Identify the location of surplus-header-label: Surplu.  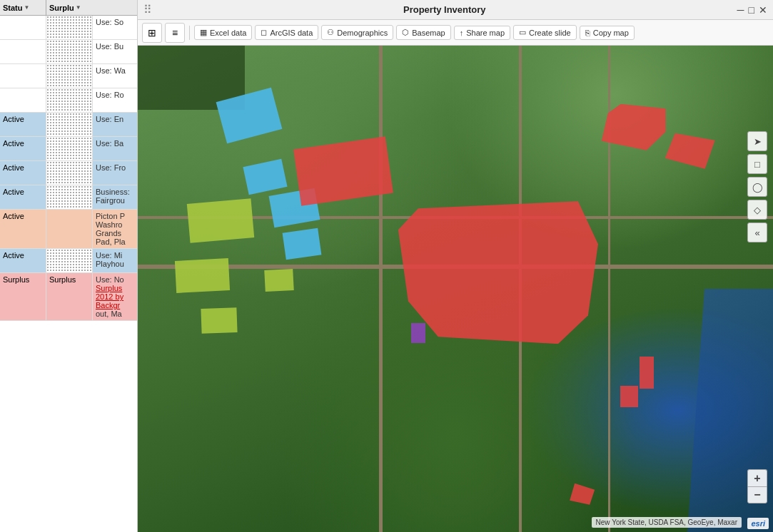
(61, 8).